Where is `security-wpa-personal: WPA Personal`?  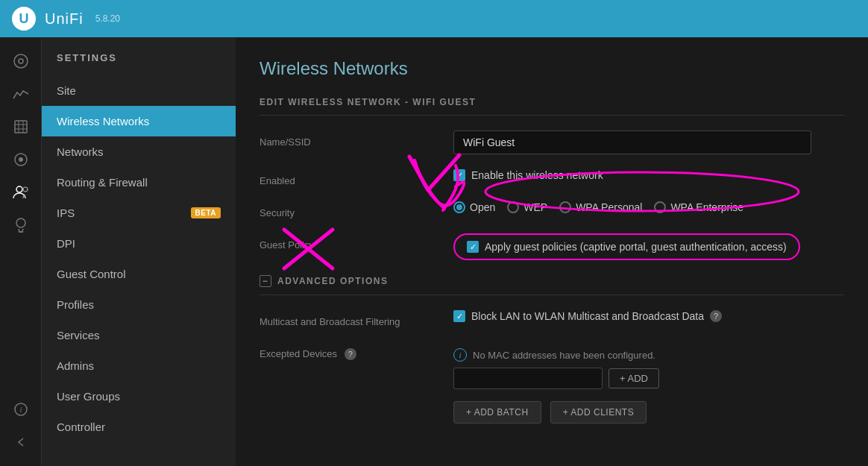 security-wpa-personal: WPA Personal is located at coordinates (601, 207).